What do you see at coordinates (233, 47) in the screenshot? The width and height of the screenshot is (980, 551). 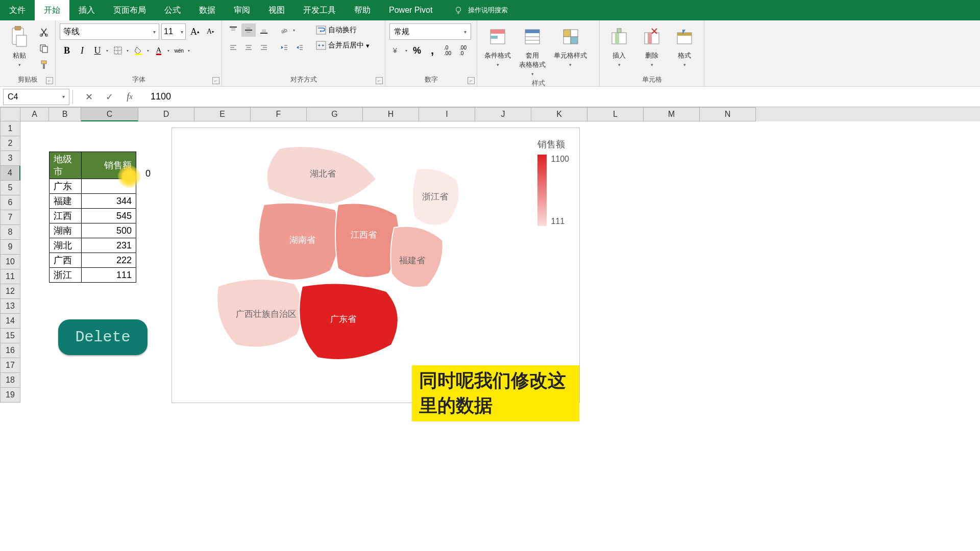 I see `align-left-button` at bounding box center [233, 47].